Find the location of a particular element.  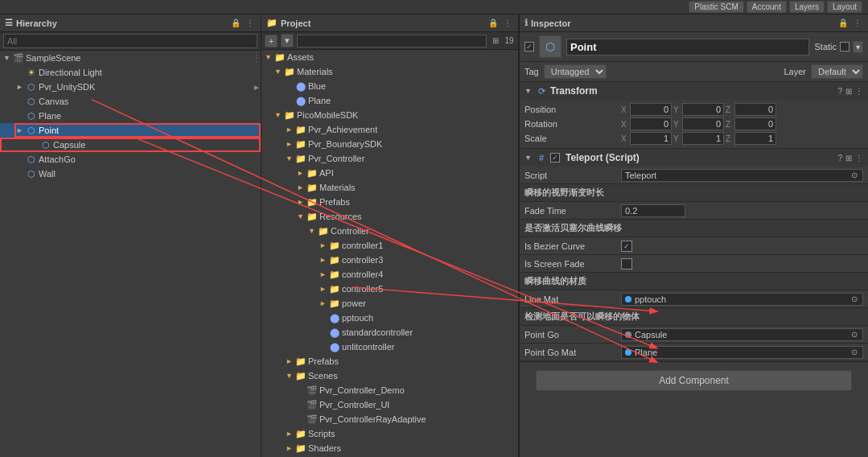

transform-header: ▼ ⟳ Transform ? ⊞ ⋮ is located at coordinates (693, 91).